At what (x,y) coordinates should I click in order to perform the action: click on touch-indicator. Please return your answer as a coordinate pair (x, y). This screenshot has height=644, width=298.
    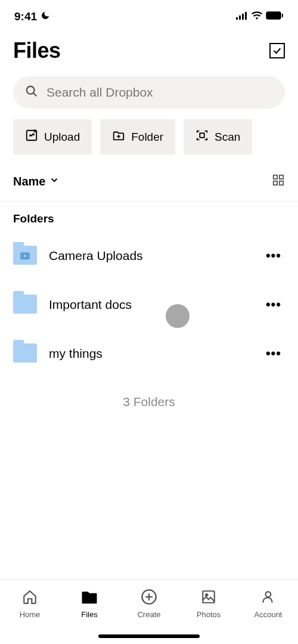
    Looking at the image, I should click on (178, 316).